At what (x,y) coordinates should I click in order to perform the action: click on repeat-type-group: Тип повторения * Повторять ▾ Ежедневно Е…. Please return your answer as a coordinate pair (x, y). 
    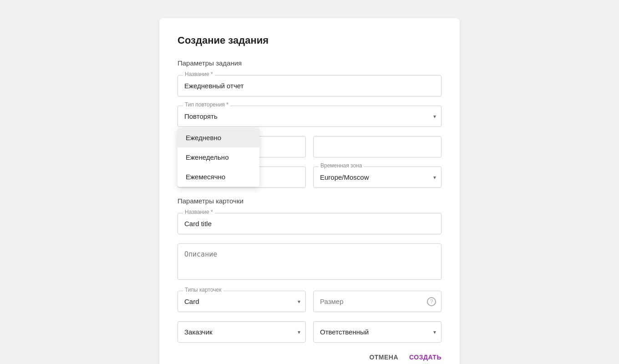
    Looking at the image, I should click on (310, 116).